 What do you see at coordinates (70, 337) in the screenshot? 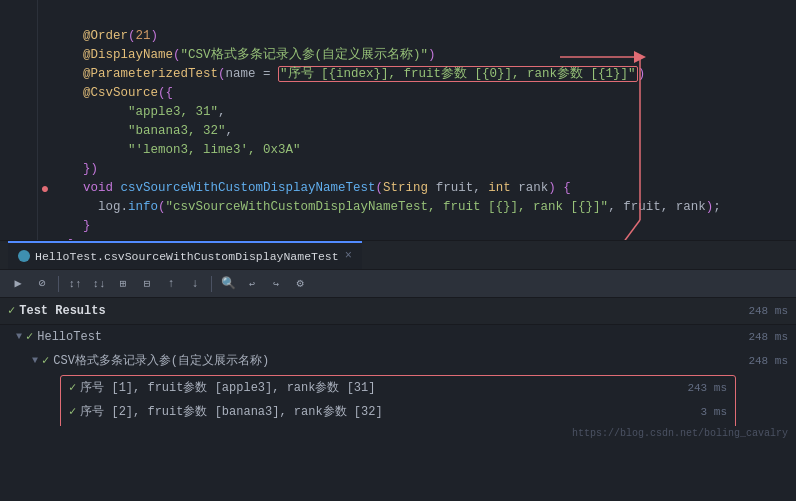
I see `hellotest-label: HelloTest` at bounding box center [70, 337].